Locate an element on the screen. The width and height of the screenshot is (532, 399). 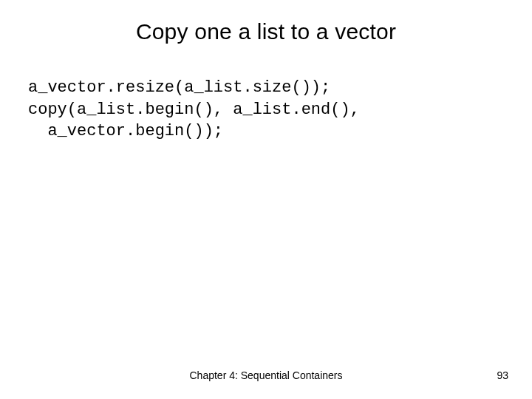
footer-chapter-label: Chapter 4: Sequential Containers is located at coordinates (266, 375).